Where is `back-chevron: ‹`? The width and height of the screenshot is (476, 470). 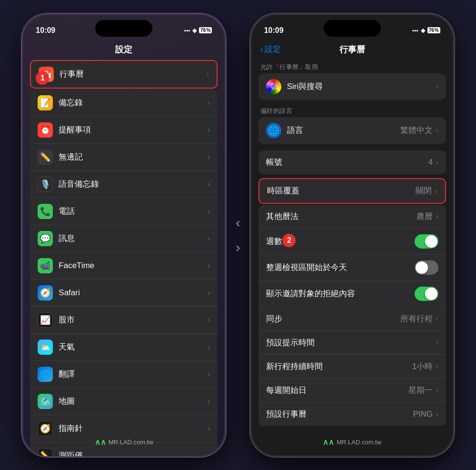
back-chevron: ‹ is located at coordinates (262, 50).